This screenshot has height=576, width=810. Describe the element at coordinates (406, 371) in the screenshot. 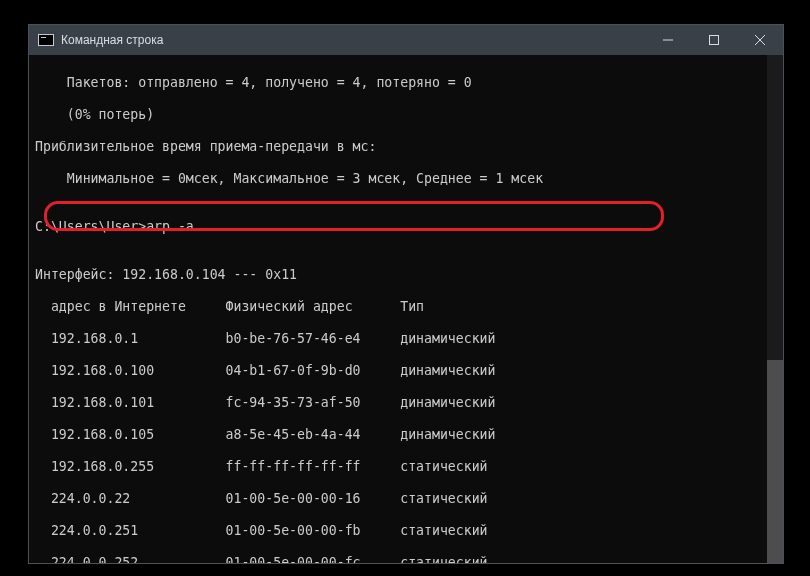

I see `arp-entry: 192.168.0.100 04-b1-67-0f-9b-d0 динамиче…` at that location.